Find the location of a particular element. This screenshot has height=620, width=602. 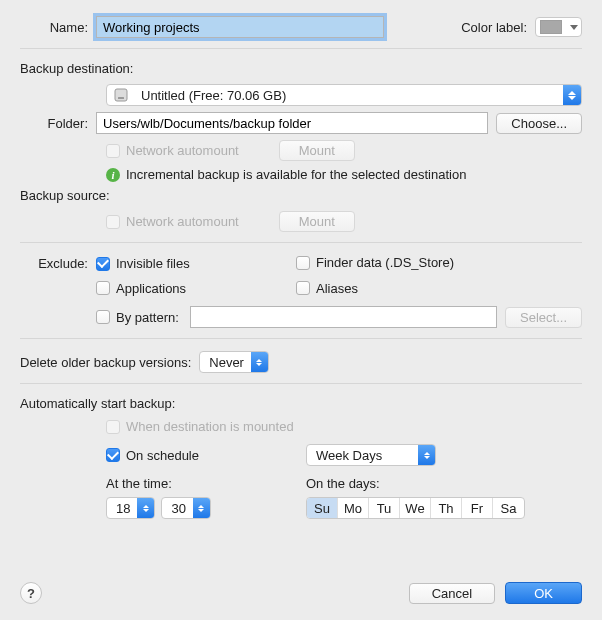

exclude-pattern-checkbox: By pattern: is located at coordinates (143, 318).